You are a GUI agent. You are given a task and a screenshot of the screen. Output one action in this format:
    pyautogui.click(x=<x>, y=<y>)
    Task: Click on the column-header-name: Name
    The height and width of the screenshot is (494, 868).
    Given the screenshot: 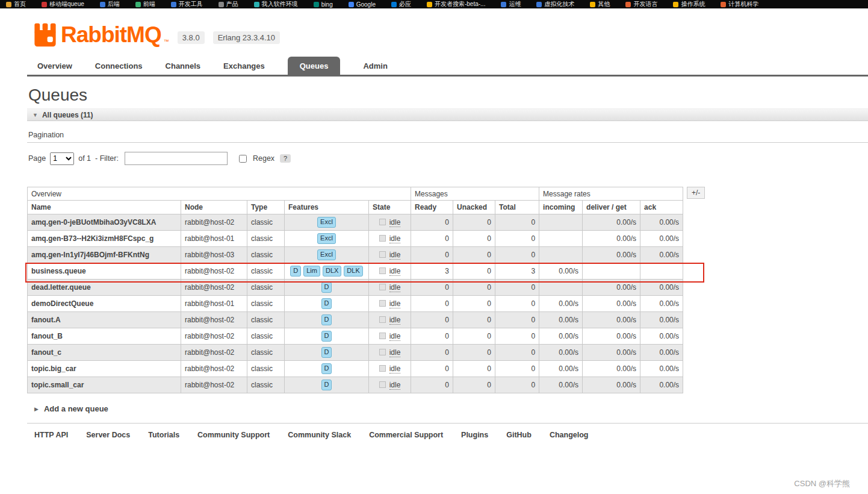 What is the action you would take?
    pyautogui.click(x=105, y=207)
    